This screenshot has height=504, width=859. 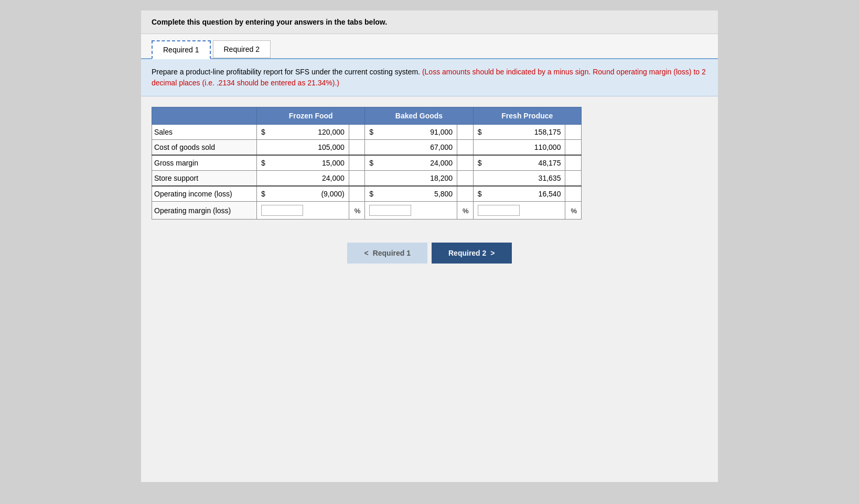 I want to click on tab2-label: Required 2, so click(x=242, y=49).